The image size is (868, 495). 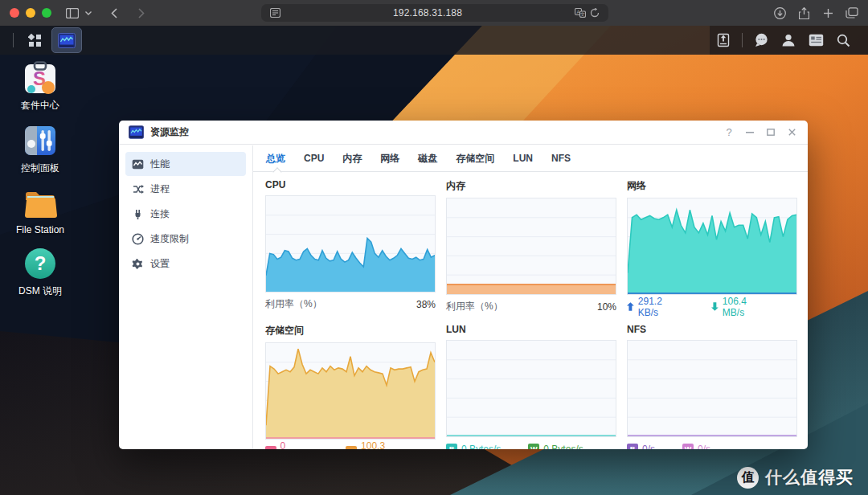 What do you see at coordinates (789, 40) in the screenshot?
I see `taskbar-tray` at bounding box center [789, 40].